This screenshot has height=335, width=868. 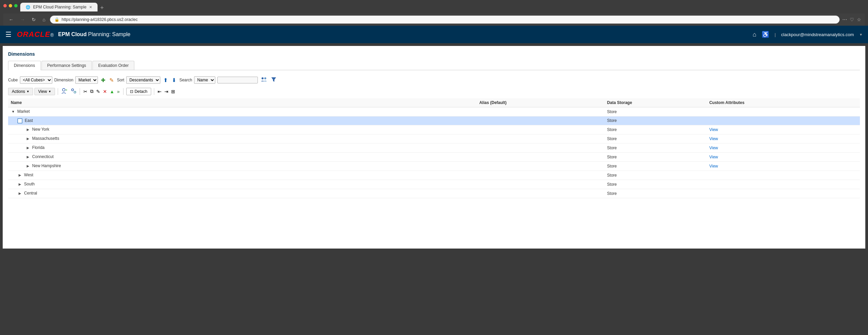 I want to click on page-title: Dimensions, so click(x=434, y=54).